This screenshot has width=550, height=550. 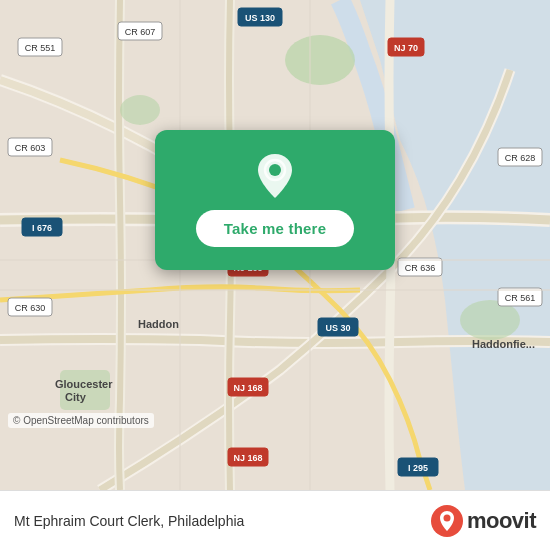 What do you see at coordinates (76, 397) in the screenshot?
I see `svg-text: City` at bounding box center [76, 397].